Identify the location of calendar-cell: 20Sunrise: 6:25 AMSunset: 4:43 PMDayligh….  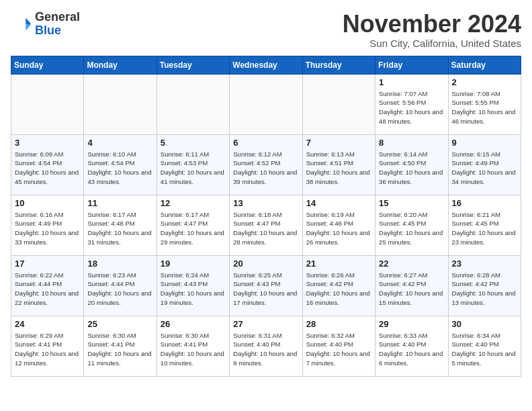
(266, 285).